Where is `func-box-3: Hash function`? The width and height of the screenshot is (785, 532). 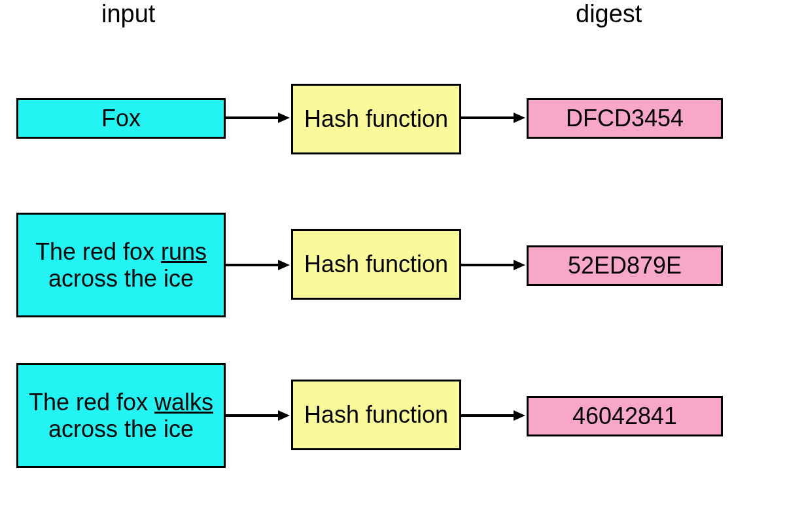
func-box-3: Hash function is located at coordinates (376, 415).